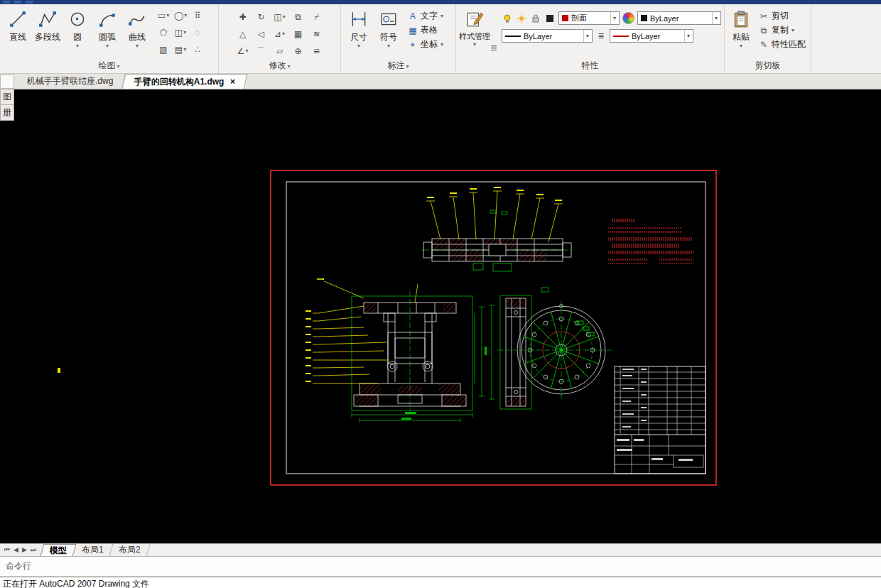 The height and width of the screenshot is (588, 881). What do you see at coordinates (764, 31) in the screenshot?
I see `copy-icon: ⧉` at bounding box center [764, 31].